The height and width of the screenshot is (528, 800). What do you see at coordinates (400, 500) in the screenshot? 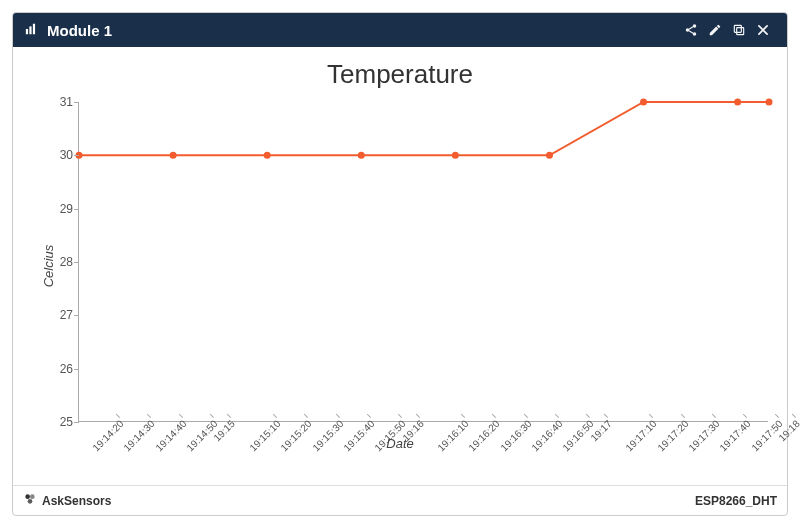
I see `panel-footer: AskSensors ESP8266_DHT` at bounding box center [400, 500].